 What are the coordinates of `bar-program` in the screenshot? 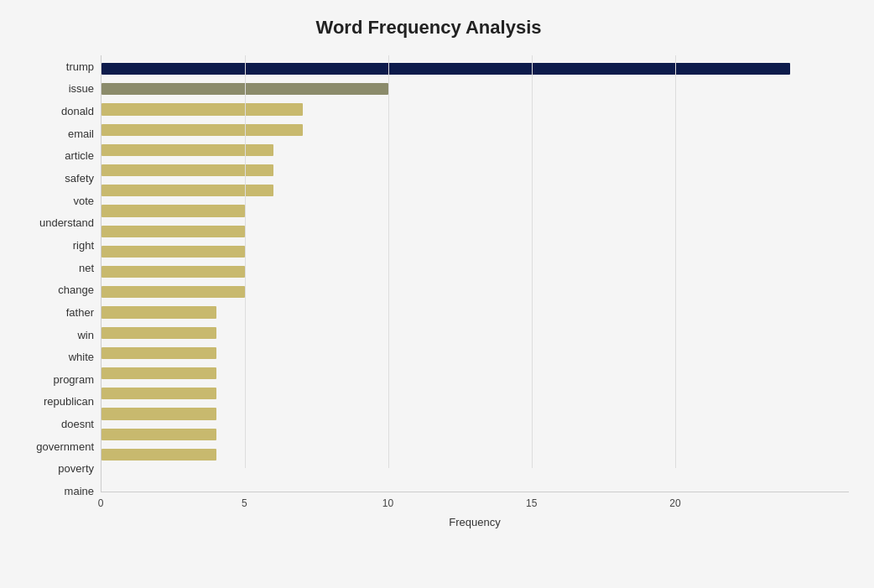 It's located at (159, 353).